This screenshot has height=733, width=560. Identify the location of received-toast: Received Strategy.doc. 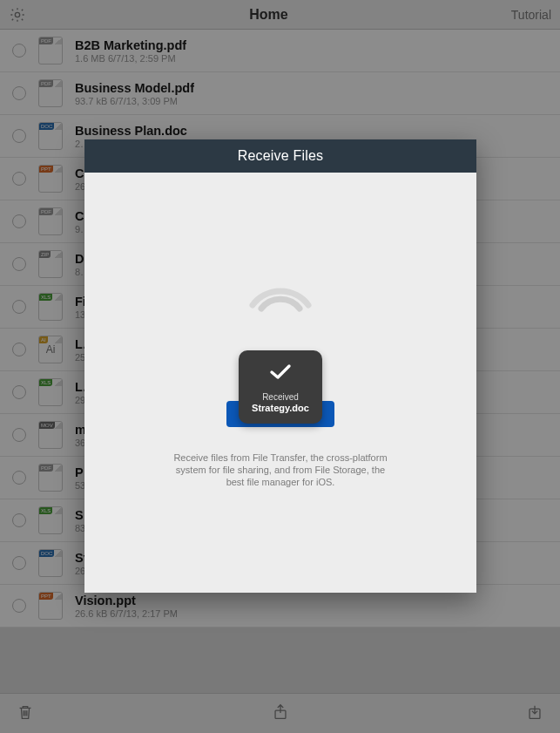
(280, 387).